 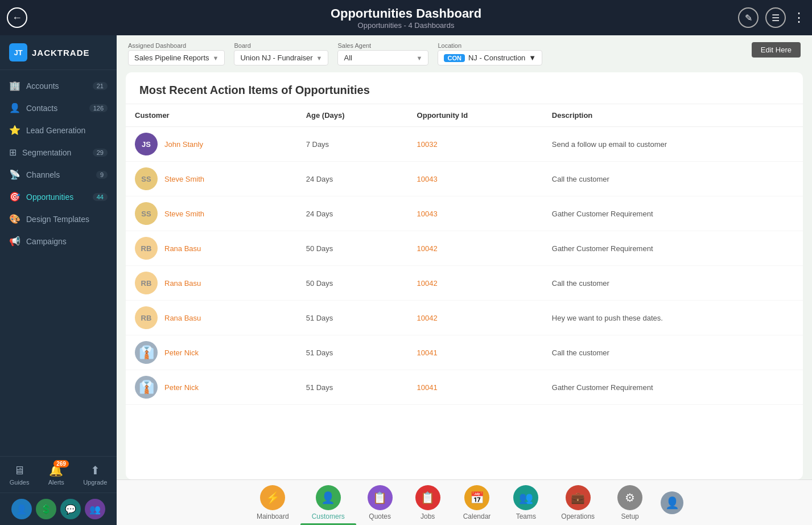 What do you see at coordinates (58, 108) in the screenshot?
I see `sidebar-item-contacts: 👤 Contacts 126` at bounding box center [58, 108].